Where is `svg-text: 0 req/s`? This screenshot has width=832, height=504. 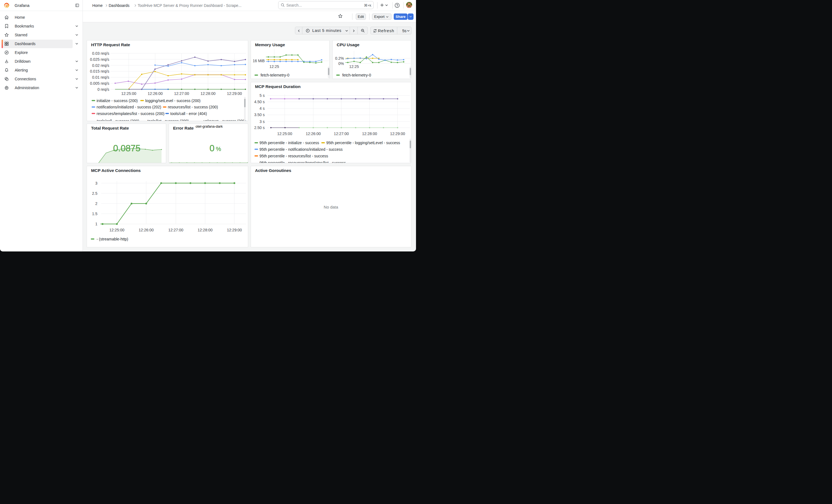 svg-text: 0 req/s is located at coordinates (103, 89).